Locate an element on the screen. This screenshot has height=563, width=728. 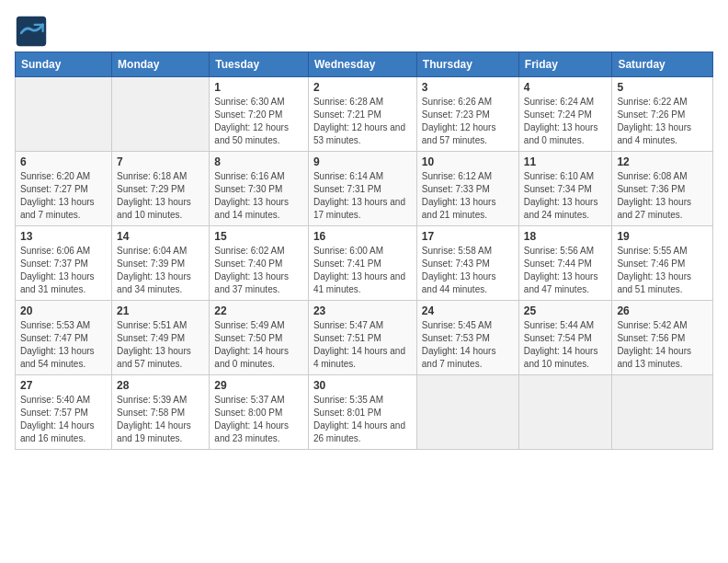
calendar-cell: 13Sunrise: 6:06 AM Sunset: 7:37 PM Dayli… is located at coordinates (64, 263).